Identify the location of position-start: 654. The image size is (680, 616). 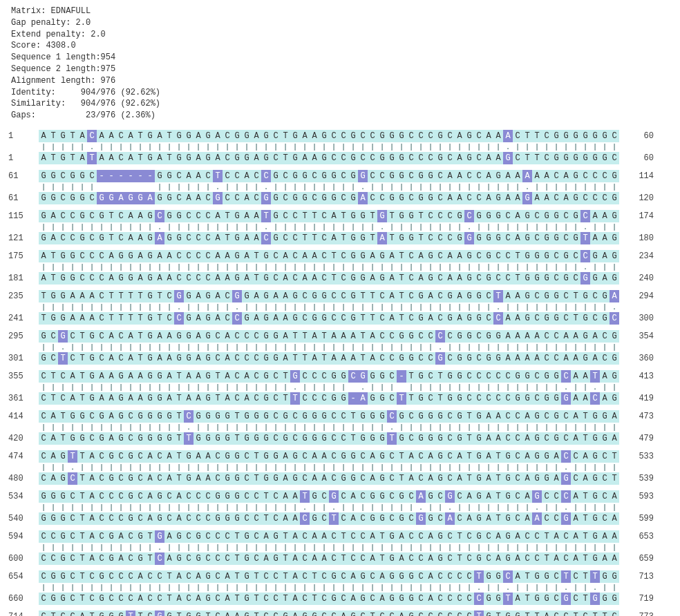
(23, 577).